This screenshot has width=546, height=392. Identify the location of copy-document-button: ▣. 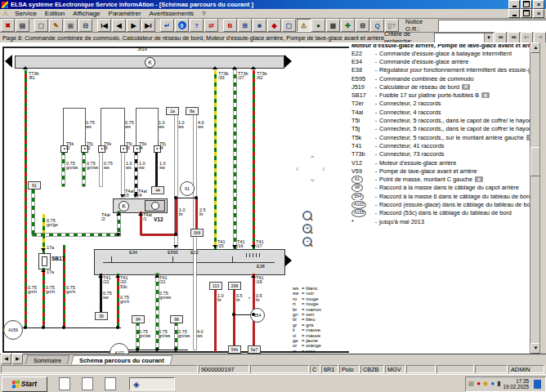
(70, 25).